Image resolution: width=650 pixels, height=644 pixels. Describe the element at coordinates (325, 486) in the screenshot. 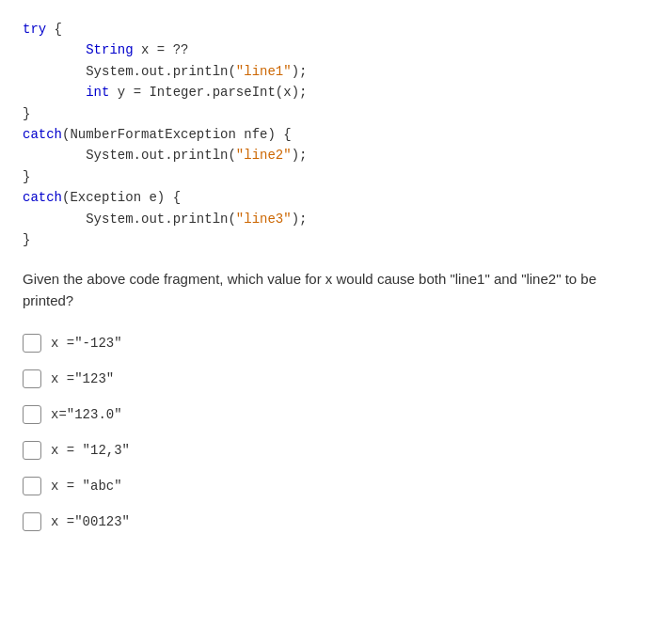

I see `option-item-5: x = "abc"` at that location.